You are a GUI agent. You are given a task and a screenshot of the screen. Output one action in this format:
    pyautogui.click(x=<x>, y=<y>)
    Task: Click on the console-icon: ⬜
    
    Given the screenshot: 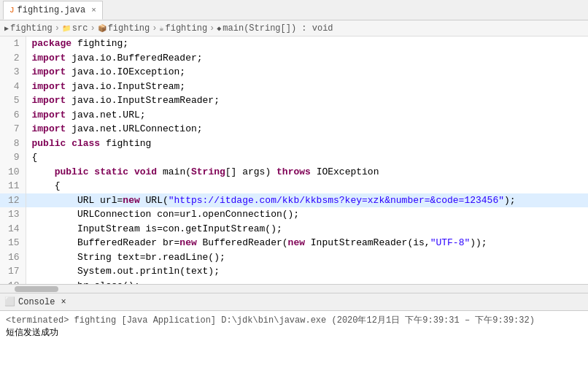 What is the action you would take?
    pyautogui.click(x=10, y=302)
    